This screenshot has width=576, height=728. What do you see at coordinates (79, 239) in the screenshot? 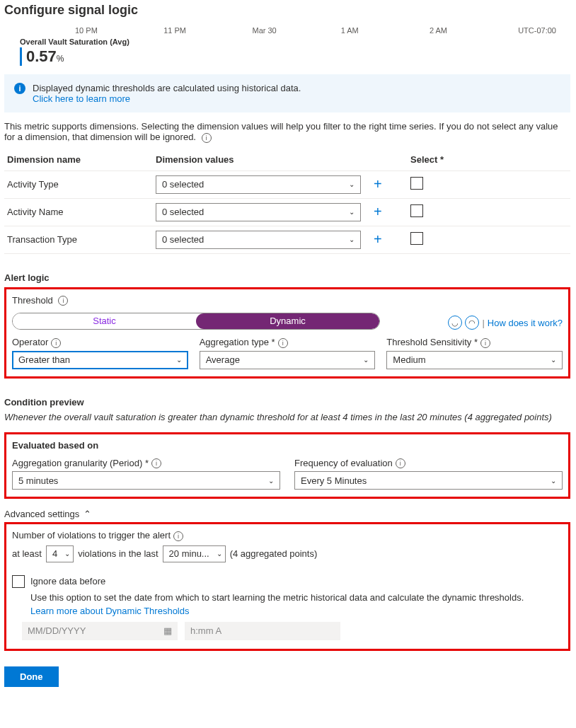
I see `dim-name: Transaction Type` at bounding box center [79, 239].